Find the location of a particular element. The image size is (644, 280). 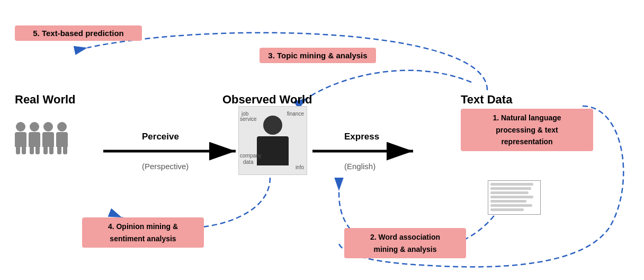

people-group is located at coordinates (41, 138).